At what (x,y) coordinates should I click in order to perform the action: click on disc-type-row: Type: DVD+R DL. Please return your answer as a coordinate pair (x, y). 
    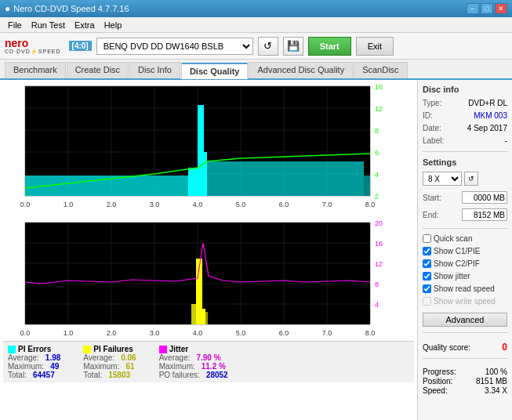
    Looking at the image, I should click on (465, 103).